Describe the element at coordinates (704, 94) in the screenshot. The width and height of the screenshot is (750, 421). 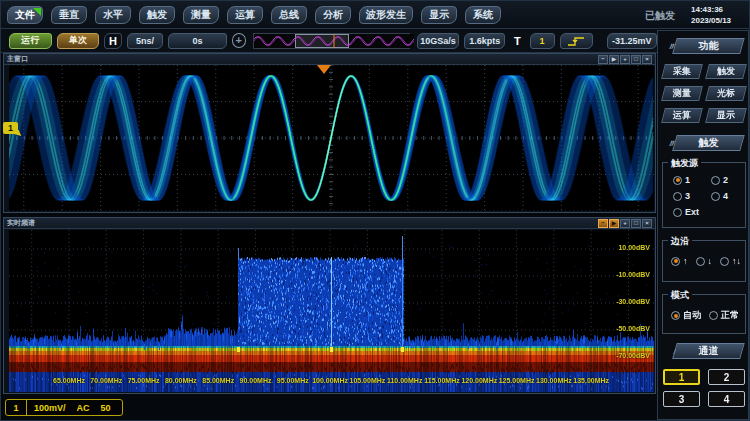
I see `function-buttons: 采集触发测量光标运算显示` at that location.